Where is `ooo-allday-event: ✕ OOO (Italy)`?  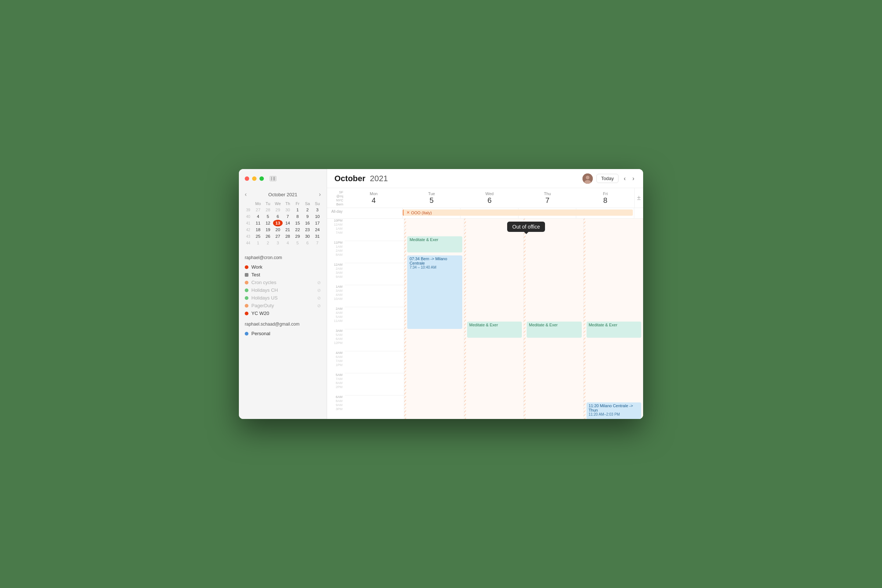 ooo-allday-event: ✕ OOO (Italy) is located at coordinates (518, 213).